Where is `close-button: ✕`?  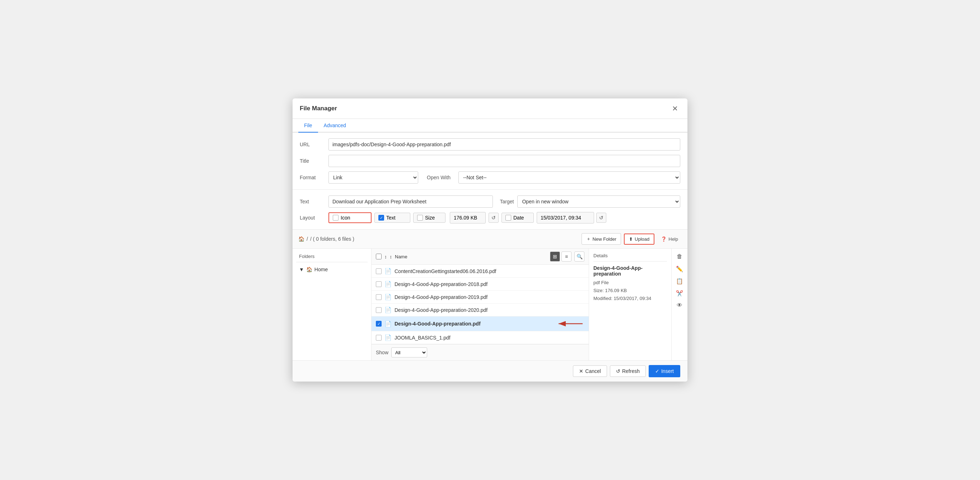 close-button: ✕ is located at coordinates (675, 108).